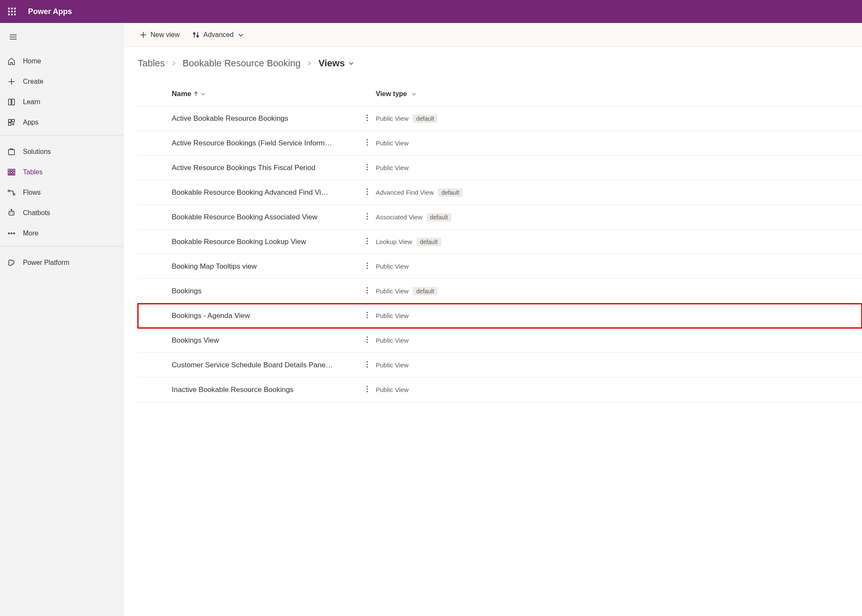 The width and height of the screenshot is (862, 616). Describe the element at coordinates (500, 267) in the screenshot. I see `table-row: Booking Map Tooltips viewPublic View` at that location.